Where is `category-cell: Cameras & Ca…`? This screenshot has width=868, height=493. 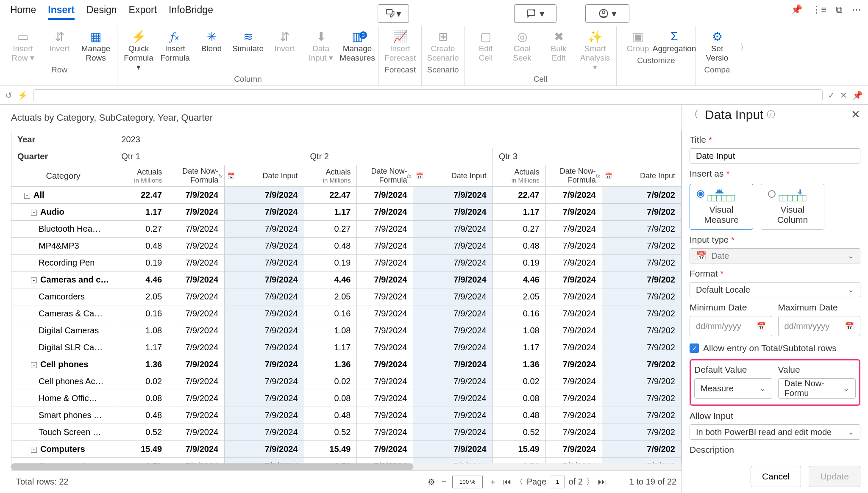
category-cell: Cameras & Ca… is located at coordinates (64, 314).